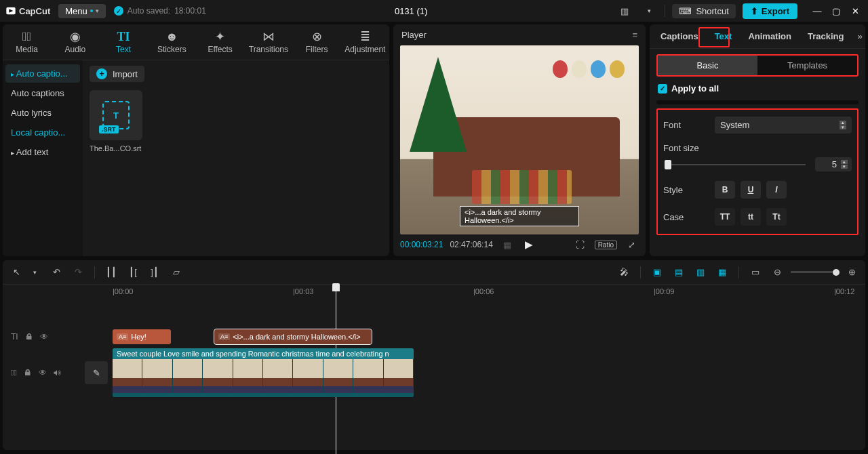 The height and width of the screenshot is (454, 868). Describe the element at coordinates (724, 37) in the screenshot. I see `tab-text: Text` at that location.